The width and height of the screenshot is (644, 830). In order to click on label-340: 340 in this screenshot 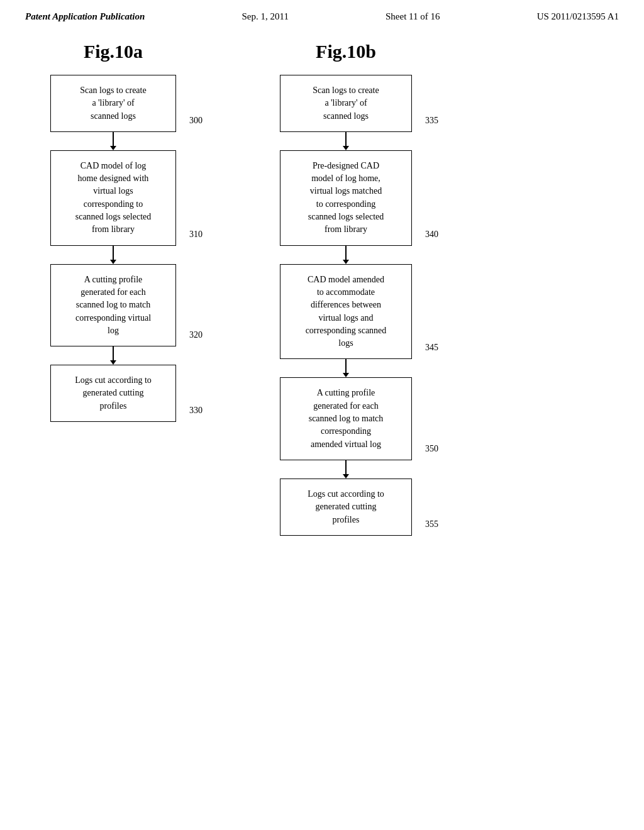, I will do `click(431, 235)`.